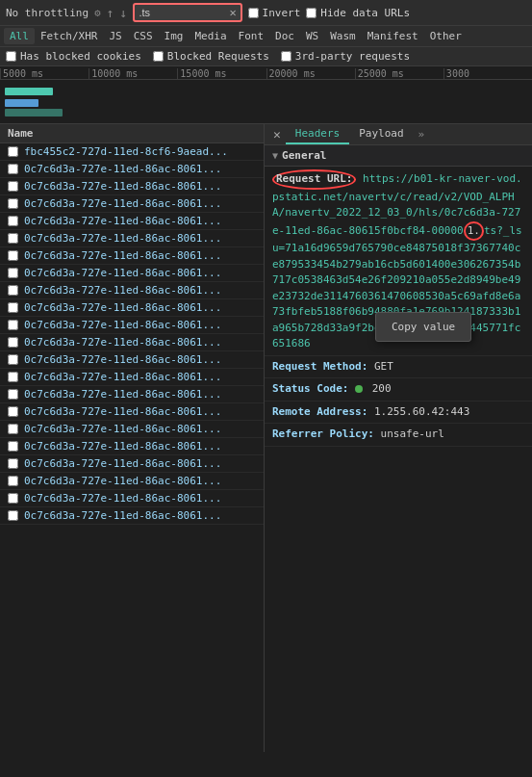 Image resolution: width=532 pixels, height=777 pixels. Describe the element at coordinates (398, 156) in the screenshot. I see `general-section-header: ▼ General` at that location.